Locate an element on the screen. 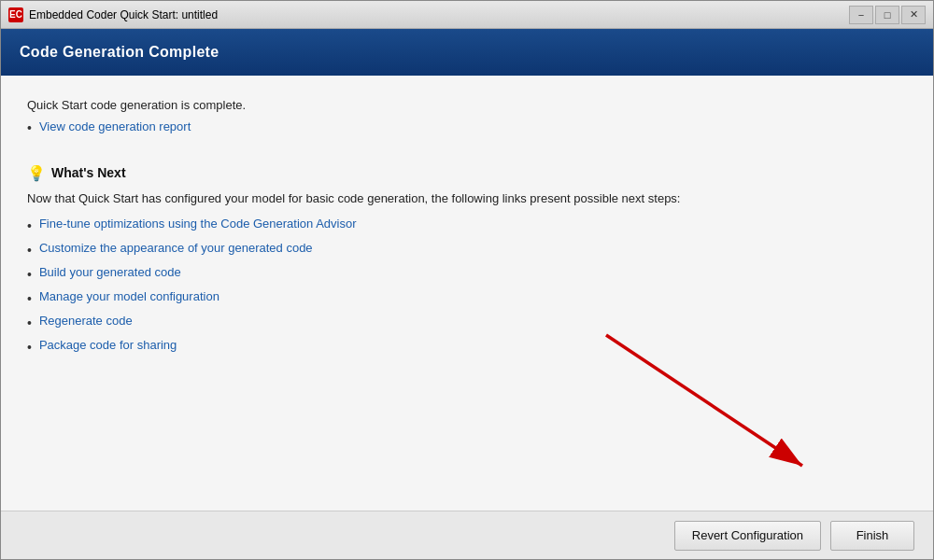 The image size is (934, 560). header-bar: Code Generation Complete is located at coordinates (467, 52).